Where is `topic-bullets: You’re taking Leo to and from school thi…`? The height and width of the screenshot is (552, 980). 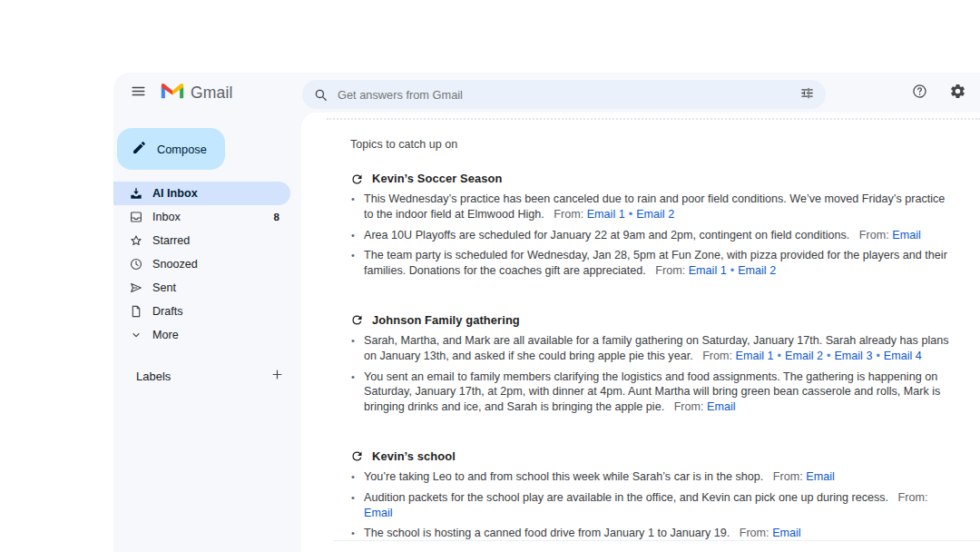
topic-bullets: You’re taking Leo to and from school thi… is located at coordinates (650, 505).